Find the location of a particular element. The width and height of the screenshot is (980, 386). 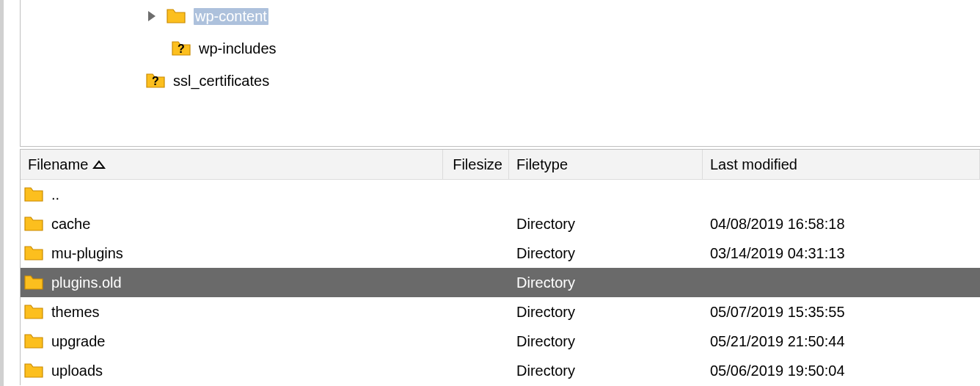

tree-item: wp-content is located at coordinates (500, 16).